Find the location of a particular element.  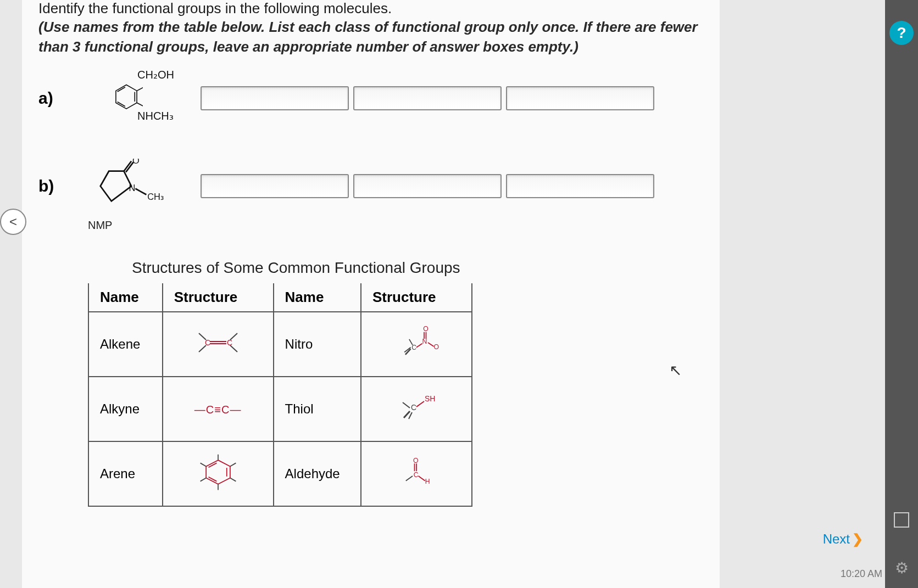

part-b-row: b) O N CH₃ is located at coordinates (371, 186).